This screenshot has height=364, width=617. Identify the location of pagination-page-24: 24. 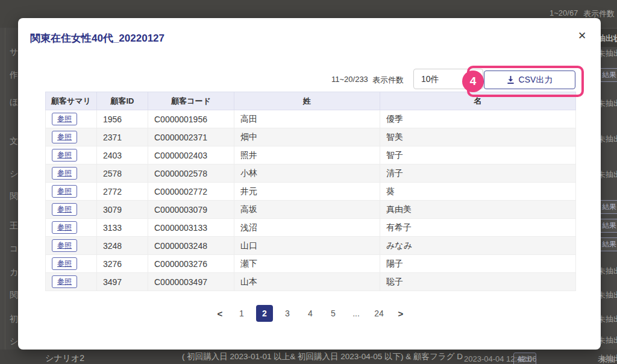
(379, 313).